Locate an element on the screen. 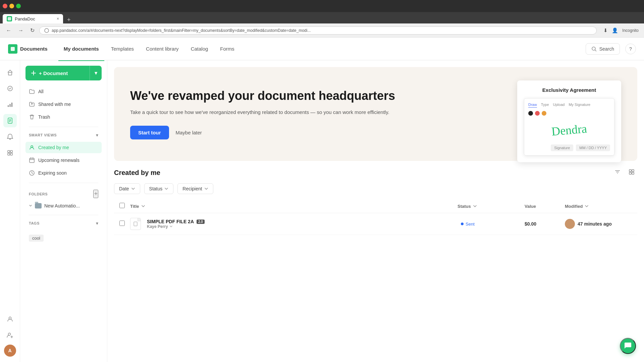 The image size is (644, 362). hero-text: We've revamped your document headquarter… is located at coordinates (305, 114).